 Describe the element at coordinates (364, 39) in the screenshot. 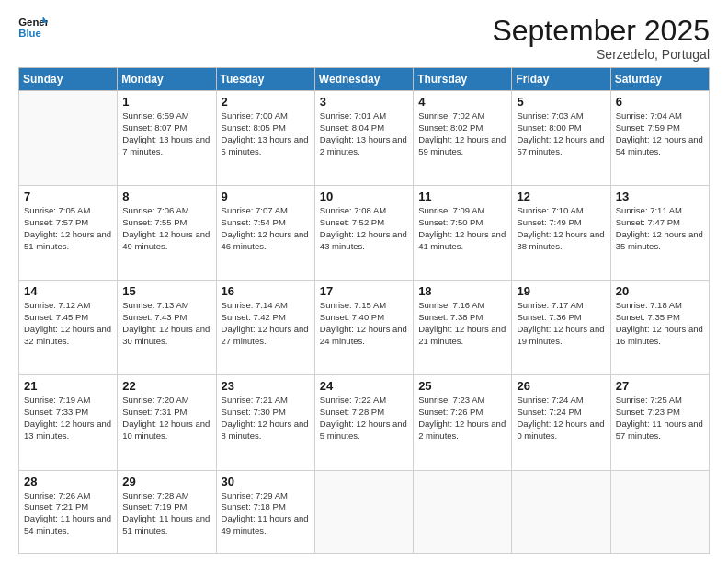

I see `header: General Blue September 2025 Serzedelo, P…` at that location.